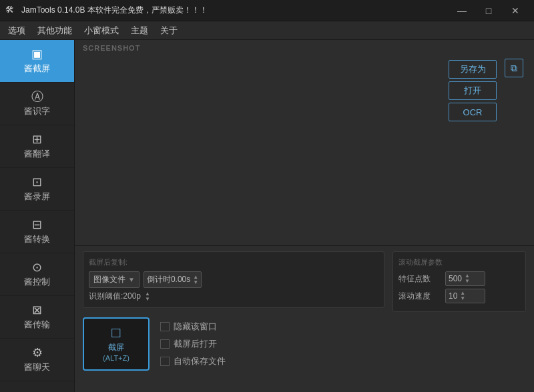 This screenshot has width=534, height=392. Describe the element at coordinates (515, 11) in the screenshot. I see `close-button: ✕` at that location.